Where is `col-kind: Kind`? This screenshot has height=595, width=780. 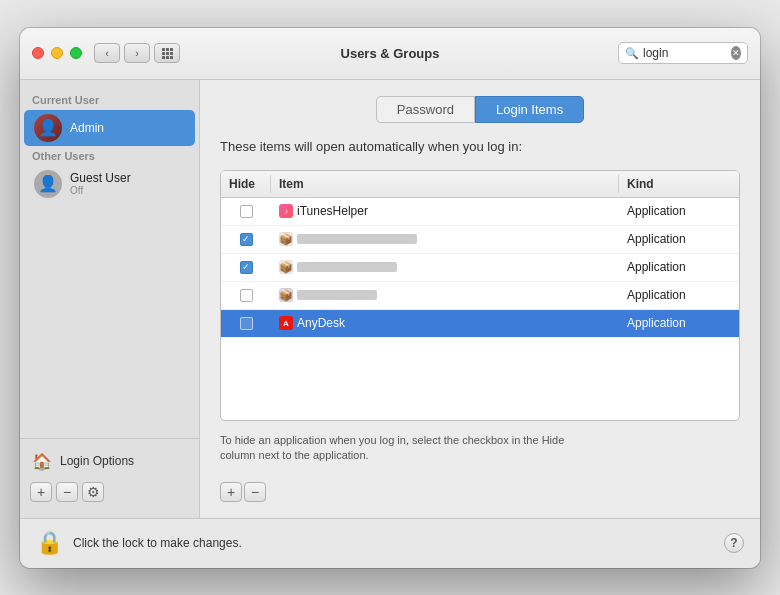 col-kind: Kind is located at coordinates (679, 184).